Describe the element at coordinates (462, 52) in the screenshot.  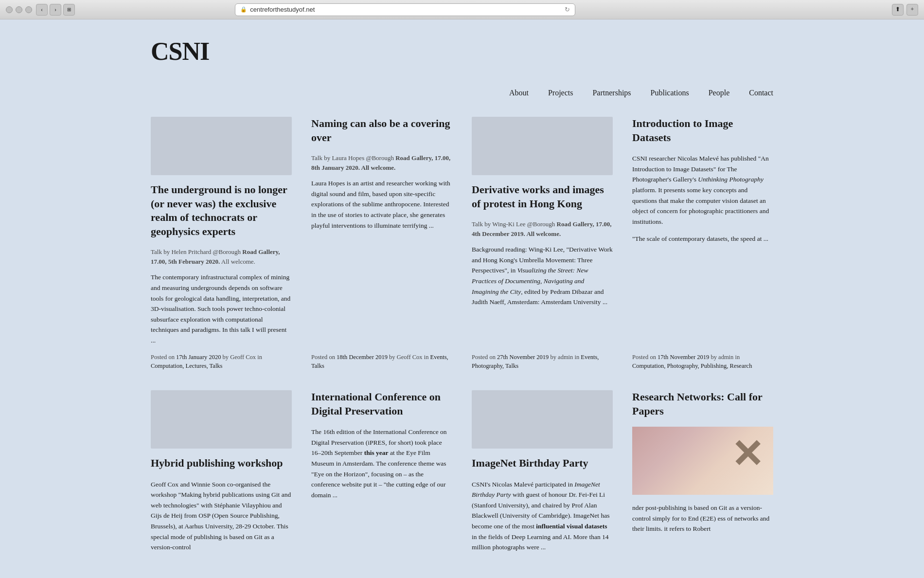
I see `site-logo: CSNI` at that location.